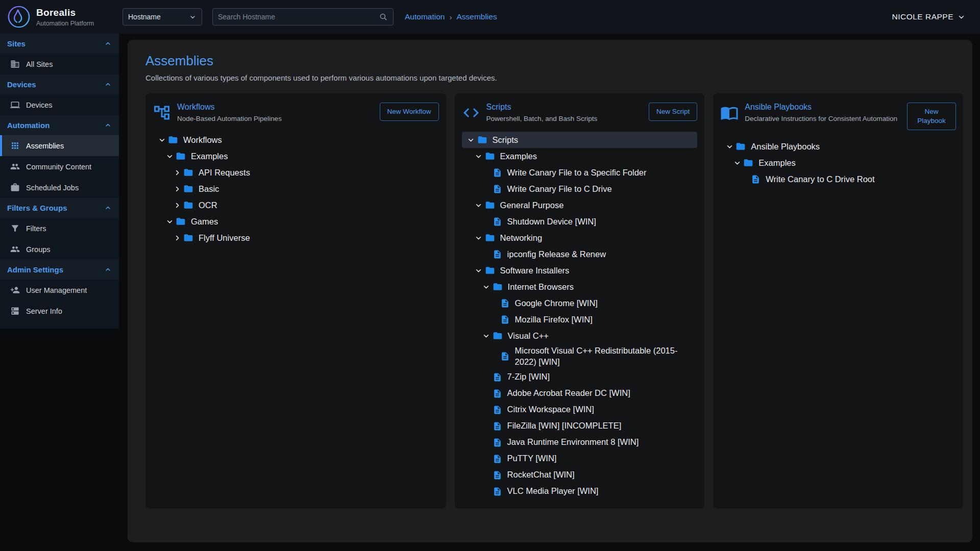 This screenshot has height=551, width=980. Describe the element at coordinates (59, 166) in the screenshot. I see `sidebar-item-community-content: Community Content` at that location.